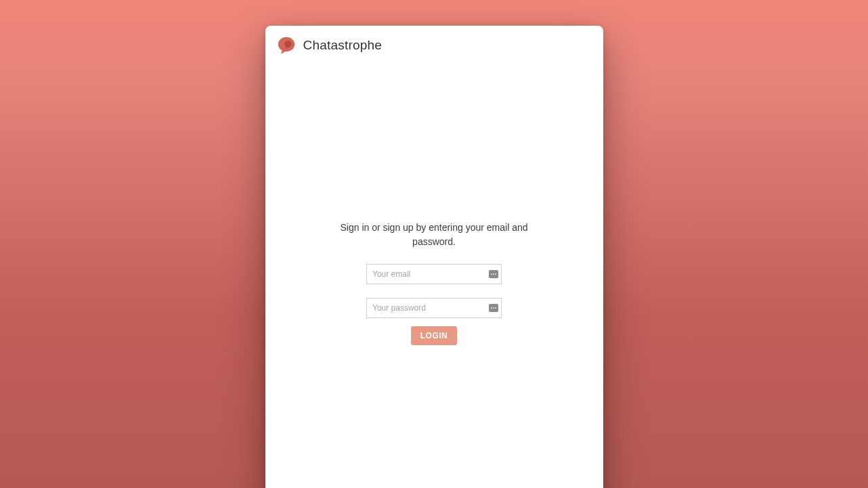 The width and height of the screenshot is (868, 488). What do you see at coordinates (343, 45) in the screenshot?
I see `app-title: Chatastrophe` at bounding box center [343, 45].